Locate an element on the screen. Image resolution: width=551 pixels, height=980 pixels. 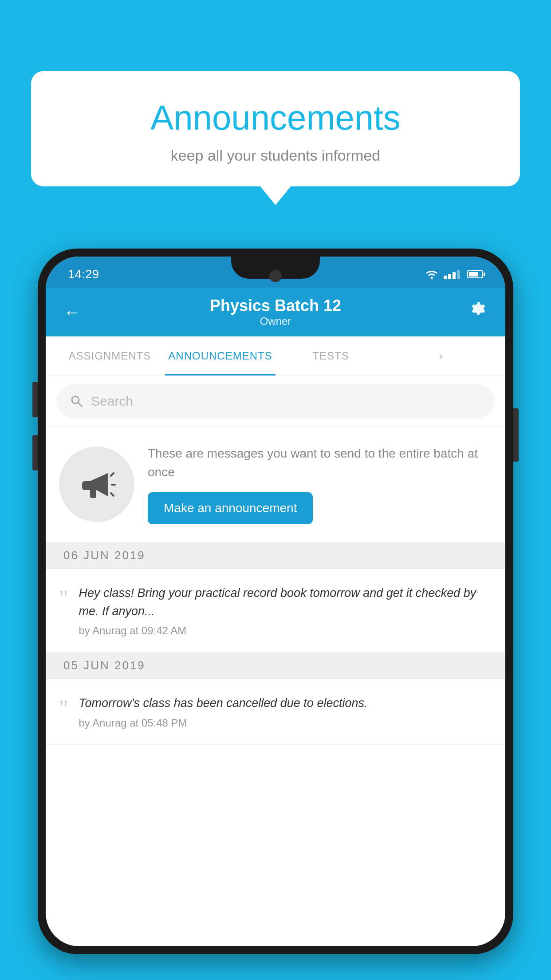
announcement-item-2: " Tomorrow's class has been cancelled du… is located at coordinates (276, 712).